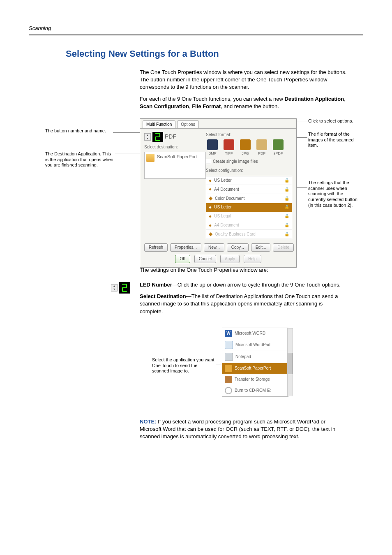  Describe the element at coordinates (218, 193) in the screenshot. I see `dialog: Multi Function Options ▲ ▼` at that location.